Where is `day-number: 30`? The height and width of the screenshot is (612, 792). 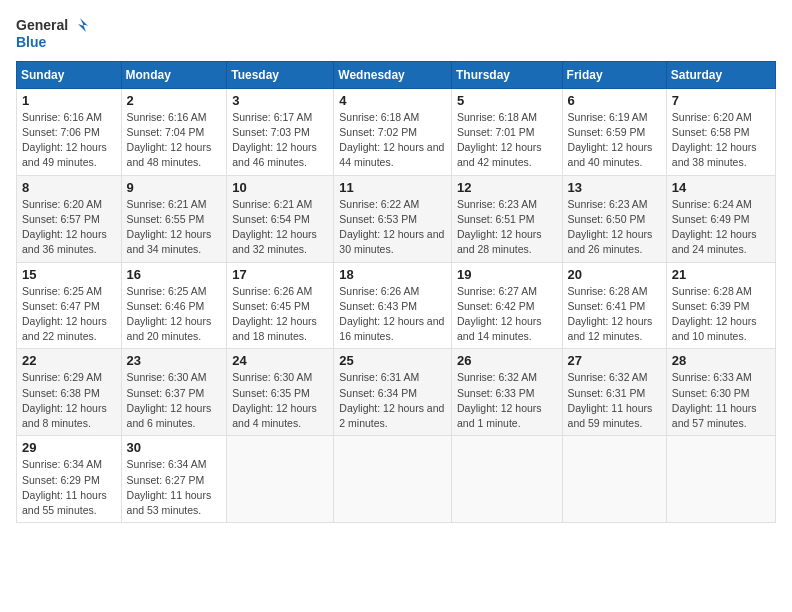 day-number: 30 is located at coordinates (174, 448).